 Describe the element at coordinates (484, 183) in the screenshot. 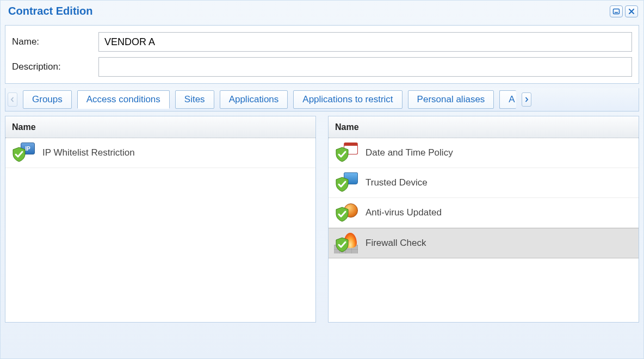

I see `list-item: Trusted Device` at that location.